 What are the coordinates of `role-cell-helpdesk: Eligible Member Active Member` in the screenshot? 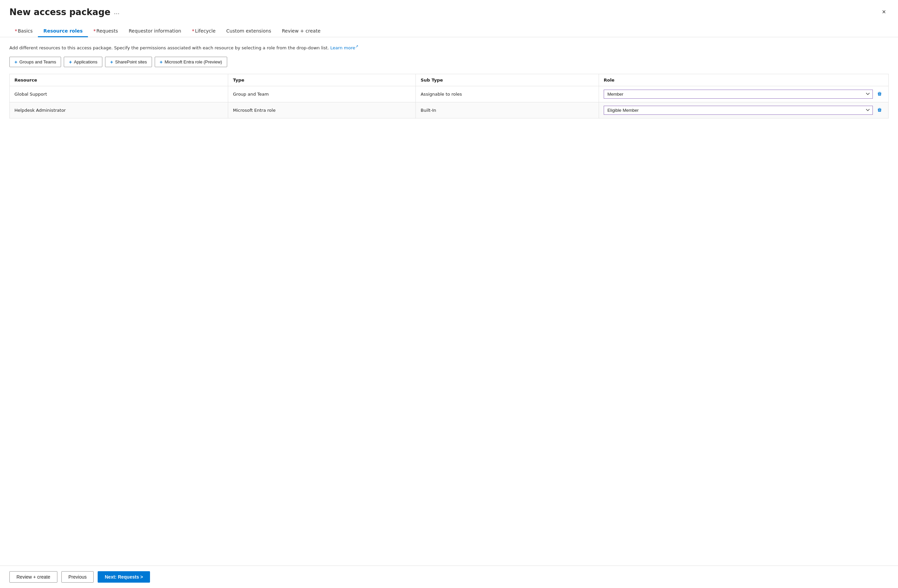 It's located at (743, 110).